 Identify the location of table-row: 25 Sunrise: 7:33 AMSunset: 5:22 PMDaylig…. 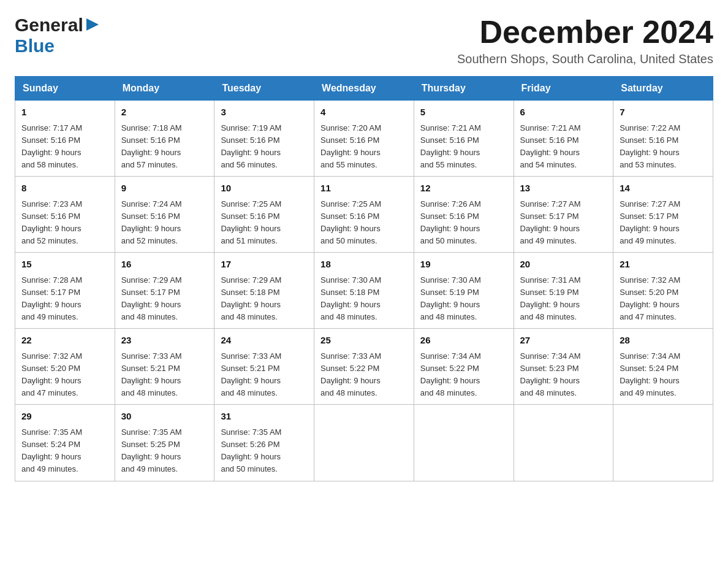
(364, 367).